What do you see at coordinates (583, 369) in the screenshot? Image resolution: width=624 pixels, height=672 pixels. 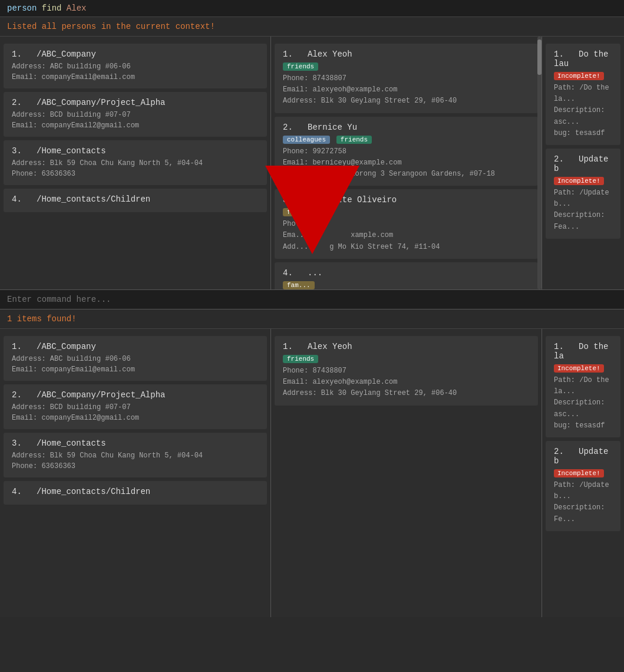 I see `bottom-task-1-badge: Incomplete!` at bounding box center [583, 369].